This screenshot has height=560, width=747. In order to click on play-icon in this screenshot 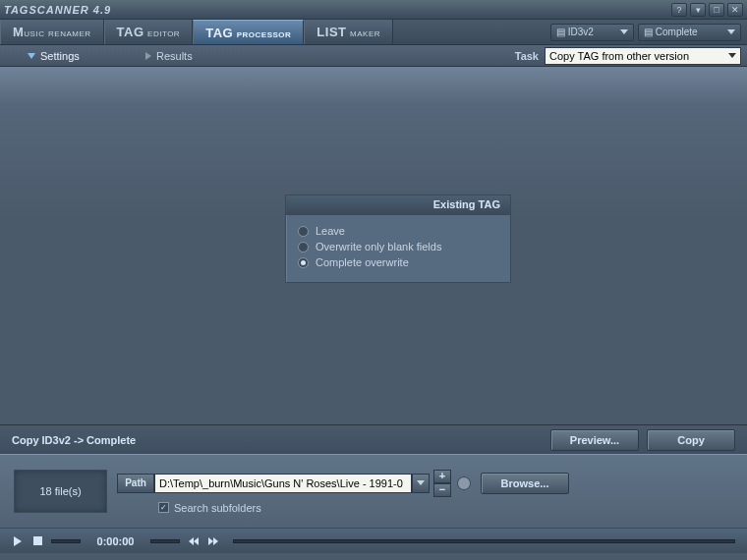, I will do `click(18, 541)`.